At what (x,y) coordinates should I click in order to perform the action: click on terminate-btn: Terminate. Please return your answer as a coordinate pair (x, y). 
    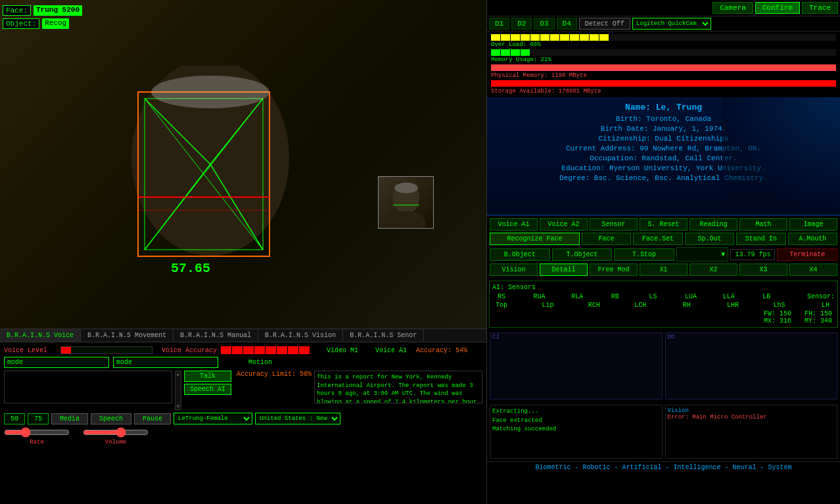
    Looking at the image, I should click on (807, 255).